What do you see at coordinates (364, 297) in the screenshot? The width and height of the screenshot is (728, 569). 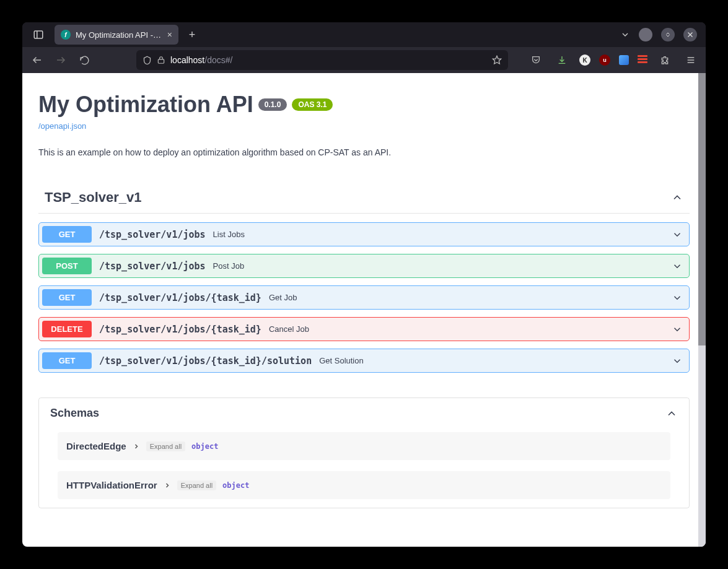 I see `operation-row: GET/tsp_solver/v1/jobs/{task_id}Get Job` at bounding box center [364, 297].